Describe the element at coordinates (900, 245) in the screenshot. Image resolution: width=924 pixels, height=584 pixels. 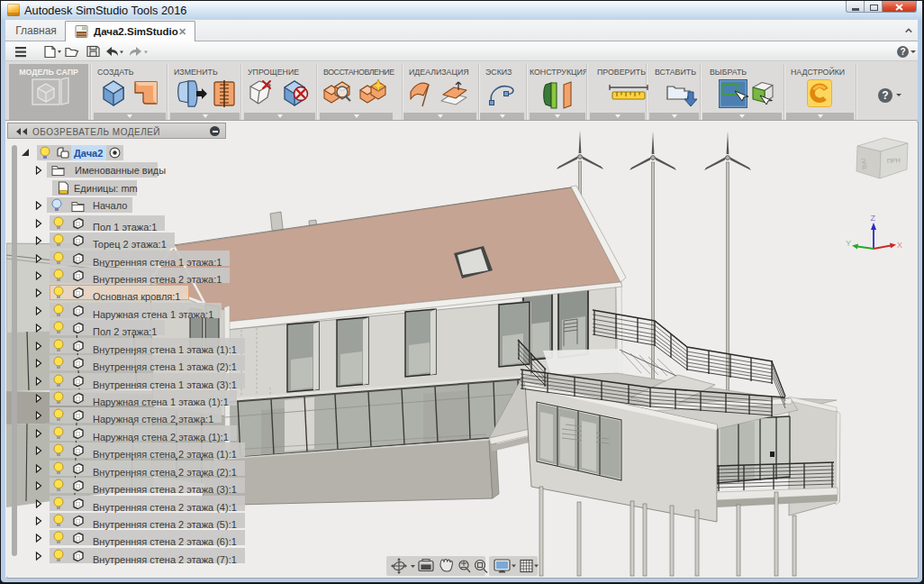
I see `svg-text: X` at that location.